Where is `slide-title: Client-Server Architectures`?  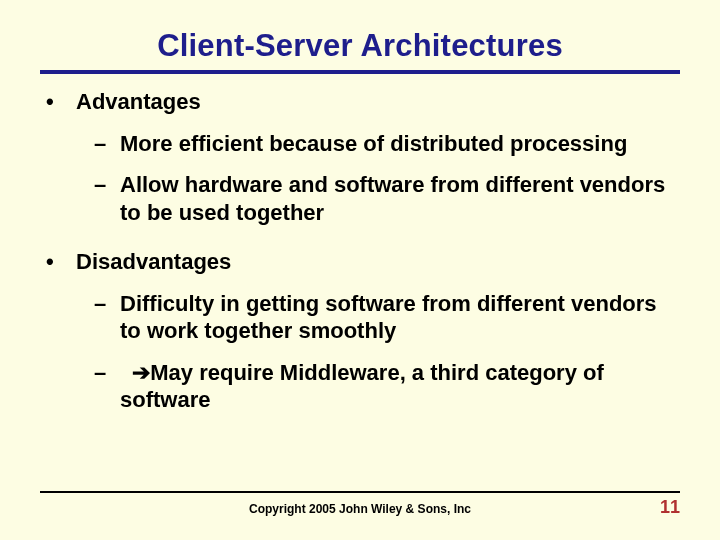 slide-title: Client-Server Architectures is located at coordinates (360, 49).